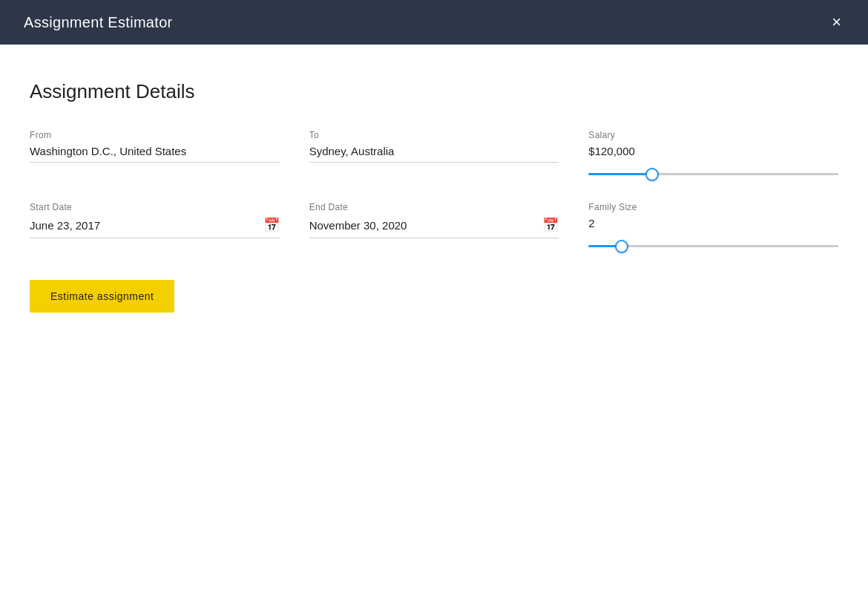 The image size is (868, 594). Describe the element at coordinates (714, 174) in the screenshot. I see `salary-slider` at that location.